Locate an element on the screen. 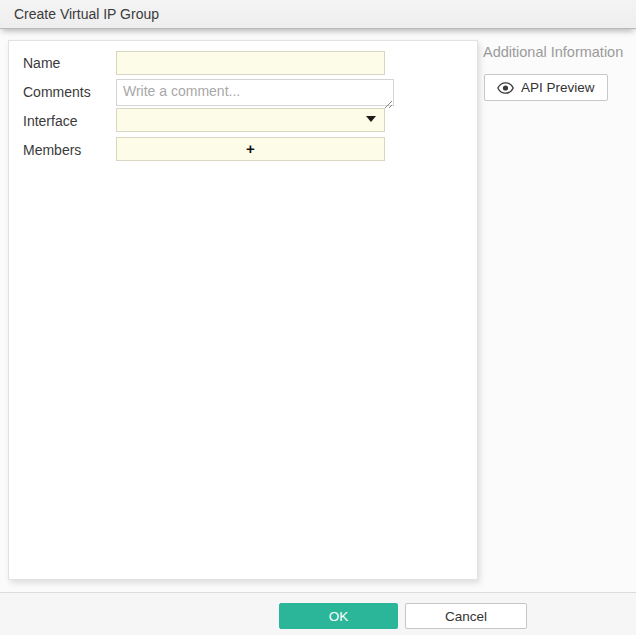 The height and width of the screenshot is (635, 636). plus-icon: + is located at coordinates (250, 148).